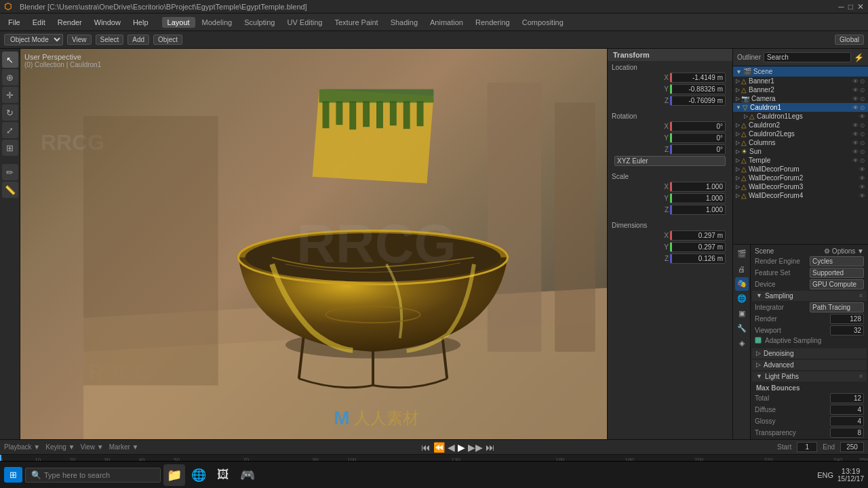 This screenshot has height=488, width=868. Describe the element at coordinates (758, 340) in the screenshot. I see `adaptive-sampling-toggle` at that location.